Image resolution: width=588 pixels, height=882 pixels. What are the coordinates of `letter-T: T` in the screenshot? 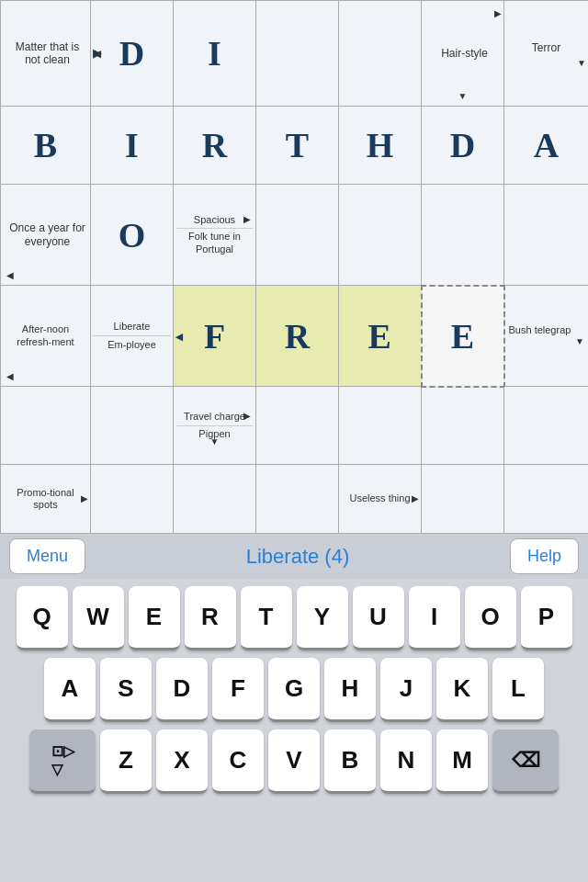 It's located at (298, 145).